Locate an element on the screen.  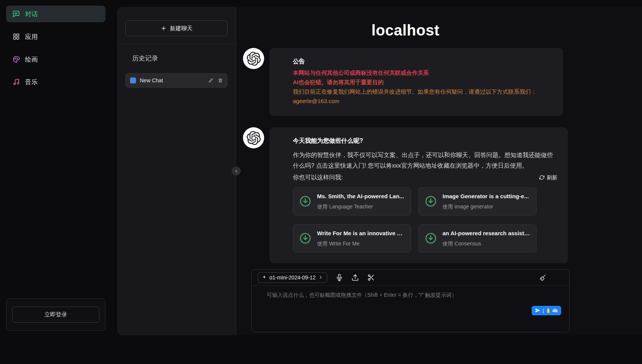
sidebar-item-chat: 对话 is located at coordinates (56, 14).